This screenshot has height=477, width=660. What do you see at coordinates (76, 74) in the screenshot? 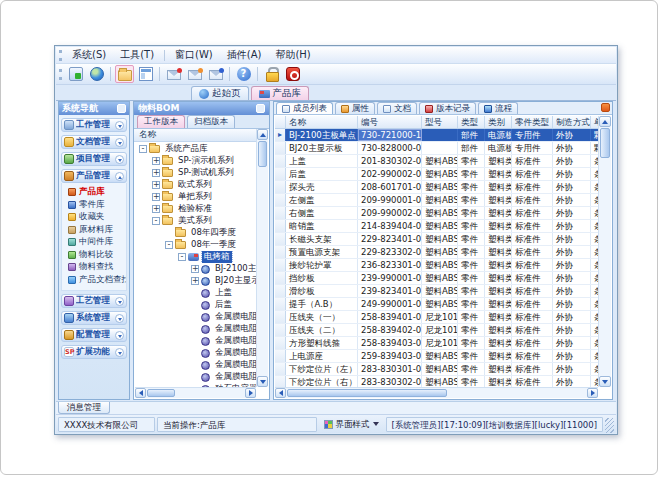
I see `workspace-icon` at bounding box center [76, 74].